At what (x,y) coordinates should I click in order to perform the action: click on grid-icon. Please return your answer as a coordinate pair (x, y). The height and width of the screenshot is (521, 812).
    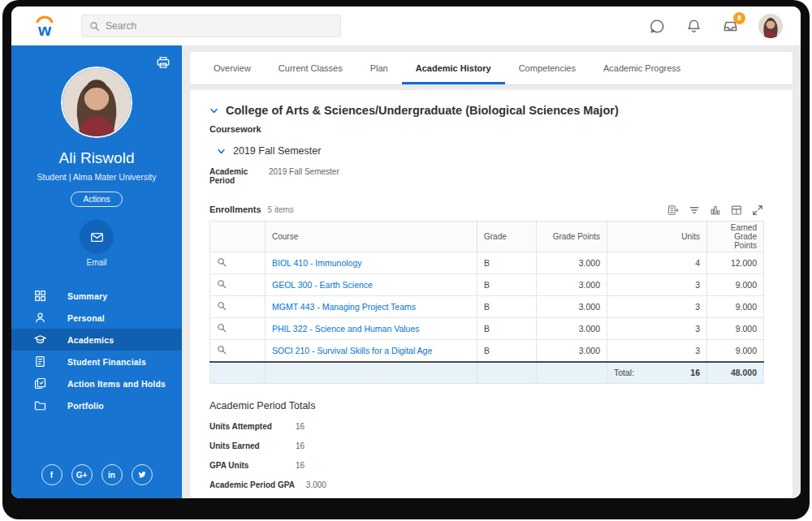
    Looking at the image, I should click on (41, 295).